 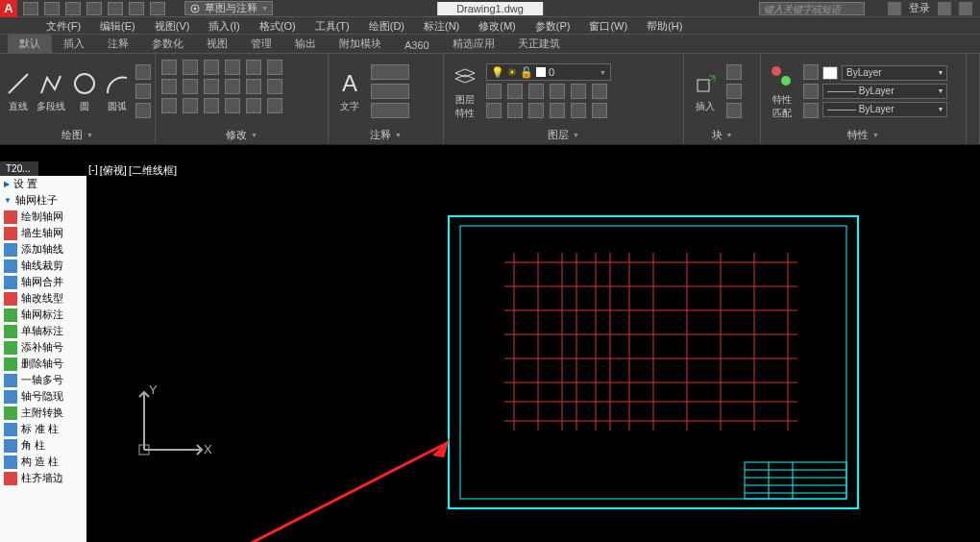 What do you see at coordinates (43, 348) in the screenshot?
I see `palette-item: 添补轴号` at bounding box center [43, 348].